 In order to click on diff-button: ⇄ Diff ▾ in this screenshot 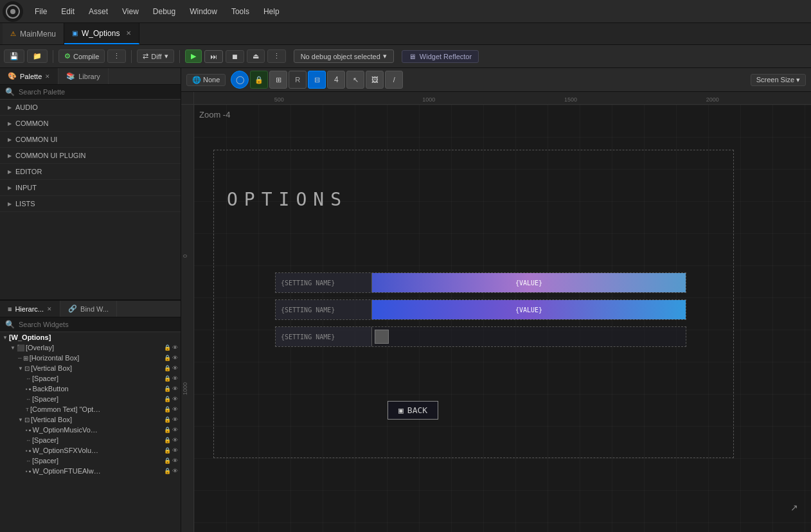, I will do `click(156, 57)`.